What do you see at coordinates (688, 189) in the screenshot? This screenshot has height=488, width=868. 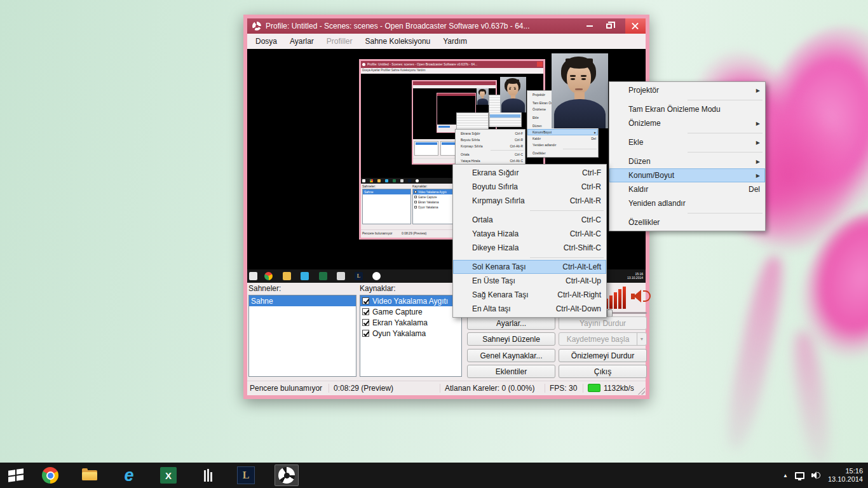 I see `context-menu-item: KaldırDel` at bounding box center [688, 189].